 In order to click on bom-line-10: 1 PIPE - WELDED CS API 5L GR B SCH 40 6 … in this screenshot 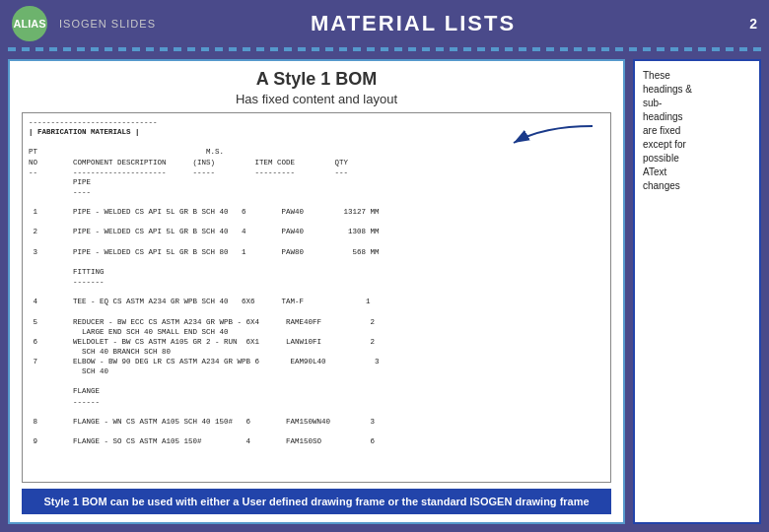, I will do `click(316, 212)`.